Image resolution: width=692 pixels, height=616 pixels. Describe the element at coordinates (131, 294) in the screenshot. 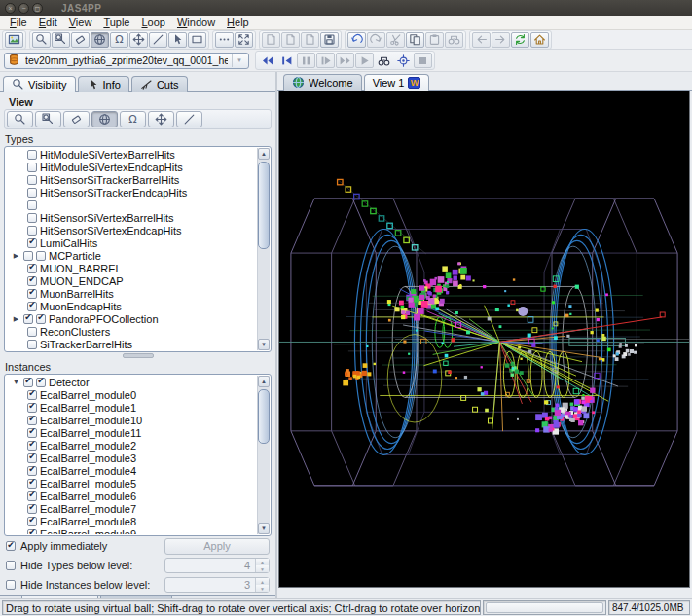

I see `type-item-row: MuonBarrelHits` at that location.